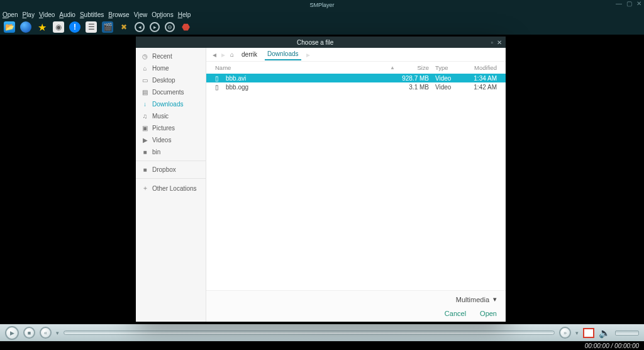 Image resolution: width=644 pixels, height=350 pixels. I want to click on favorites-icon: ★, so click(42, 27).